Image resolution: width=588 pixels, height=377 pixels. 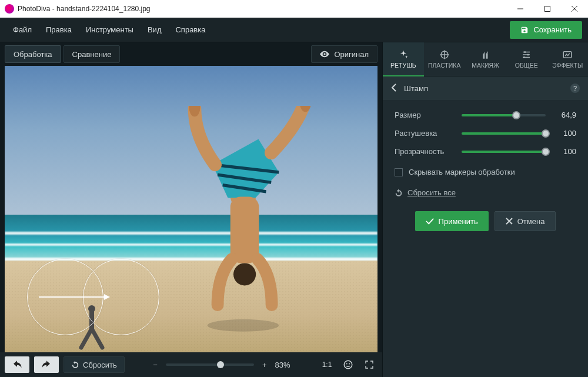 What do you see at coordinates (485, 55) in the screenshot?
I see `lipstick-icon` at bounding box center [485, 55].